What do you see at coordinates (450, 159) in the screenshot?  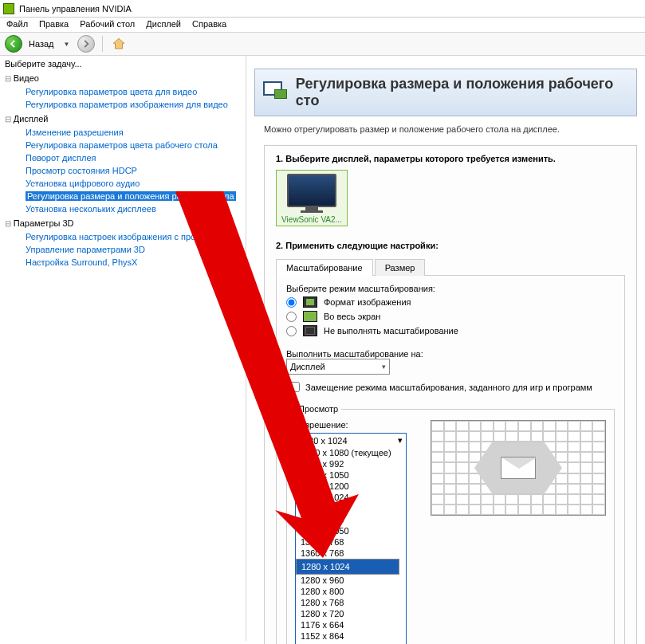 I see `step1-heading: 1. Выберите дисплей, параметры которого …` at bounding box center [450, 159].